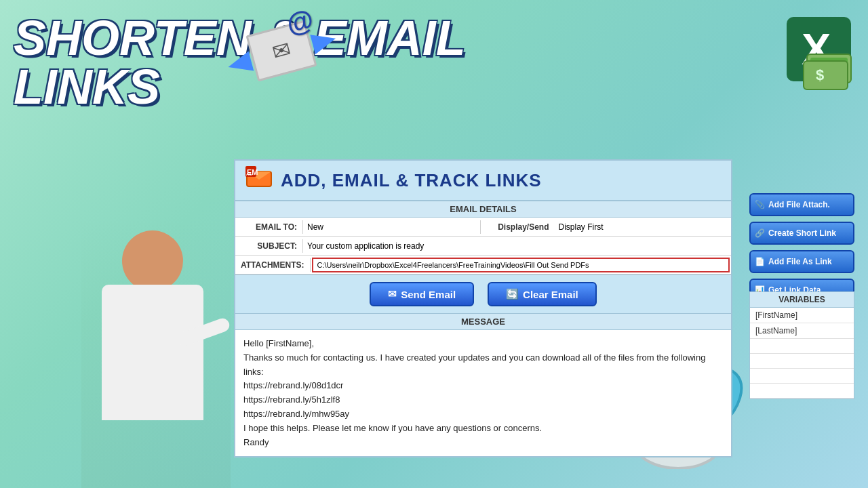 This screenshot has height=488, width=868. I want to click on subject-input, so click(517, 246).